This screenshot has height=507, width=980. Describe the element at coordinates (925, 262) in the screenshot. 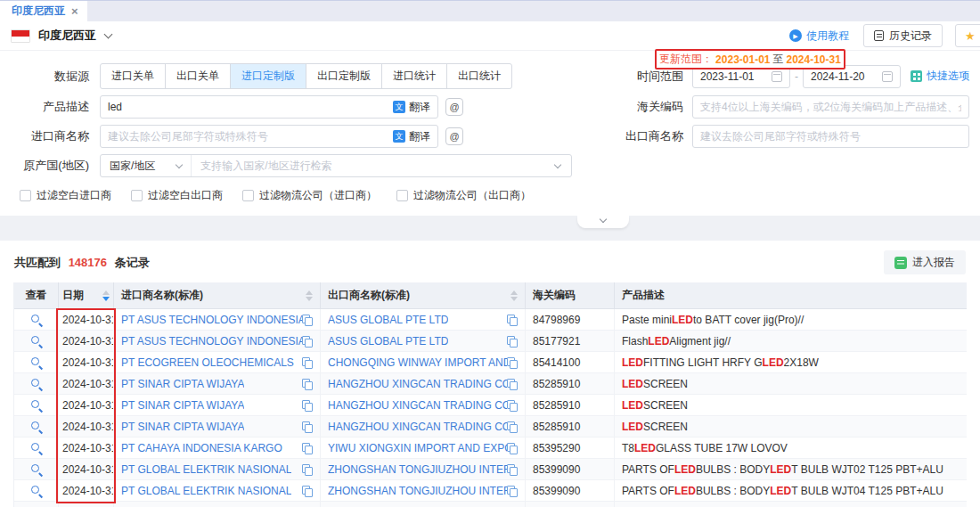

I see `enter-report-button: 进入报告` at that location.